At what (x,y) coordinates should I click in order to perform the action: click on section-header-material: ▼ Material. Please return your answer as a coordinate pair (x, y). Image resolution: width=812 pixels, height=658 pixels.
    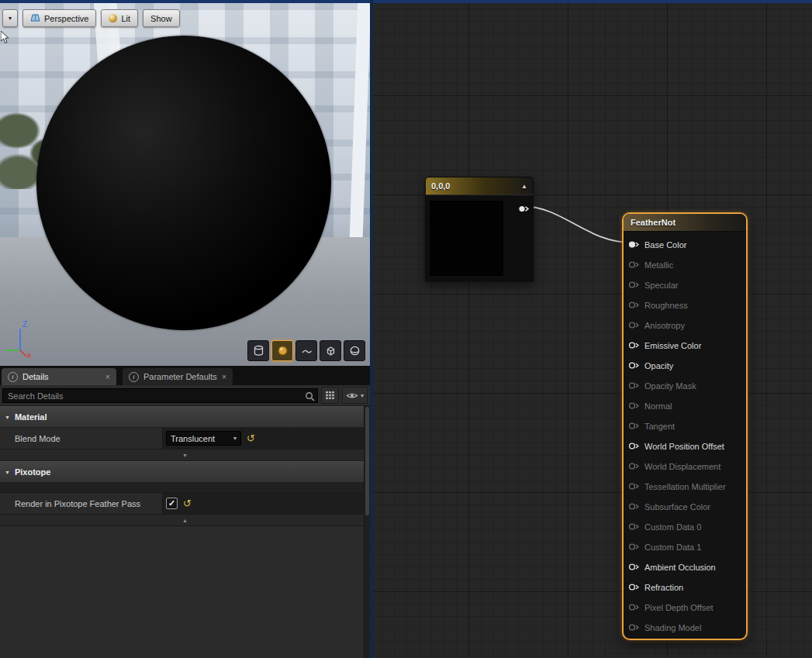
    Looking at the image, I should click on (185, 417).